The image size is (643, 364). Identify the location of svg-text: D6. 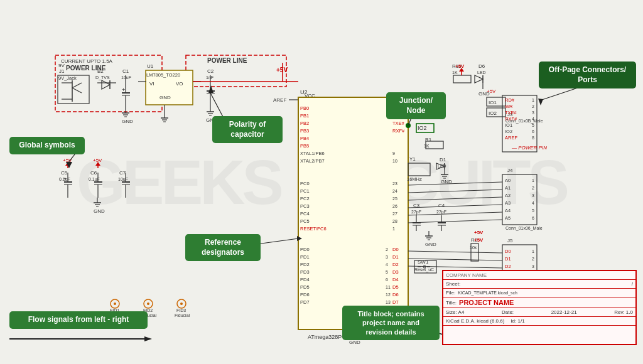
(482, 67).